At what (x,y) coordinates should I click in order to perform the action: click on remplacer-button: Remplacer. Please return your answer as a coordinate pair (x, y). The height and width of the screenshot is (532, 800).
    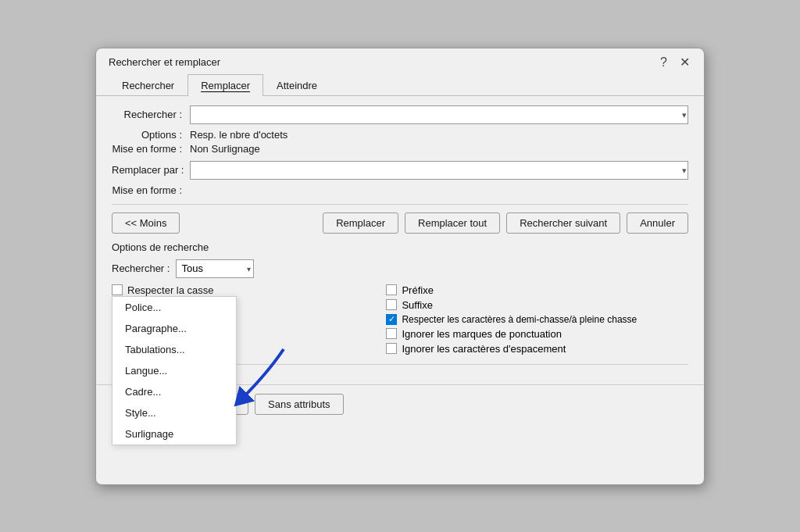
    Looking at the image, I should click on (361, 223).